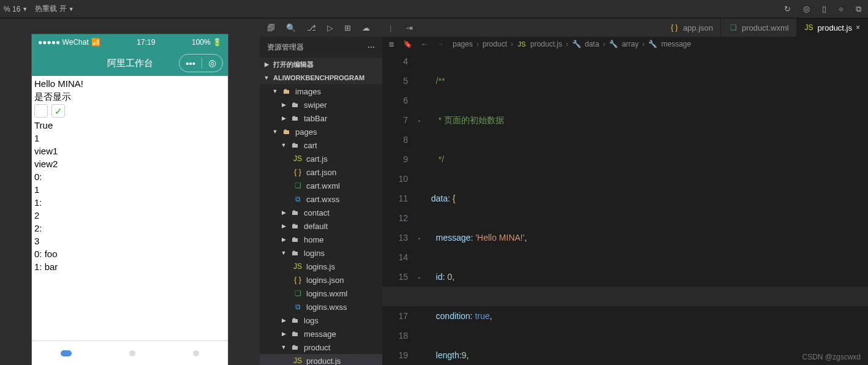  What do you see at coordinates (321, 253) in the screenshot?
I see `folder-logins: ▼🖿logins` at bounding box center [321, 253].